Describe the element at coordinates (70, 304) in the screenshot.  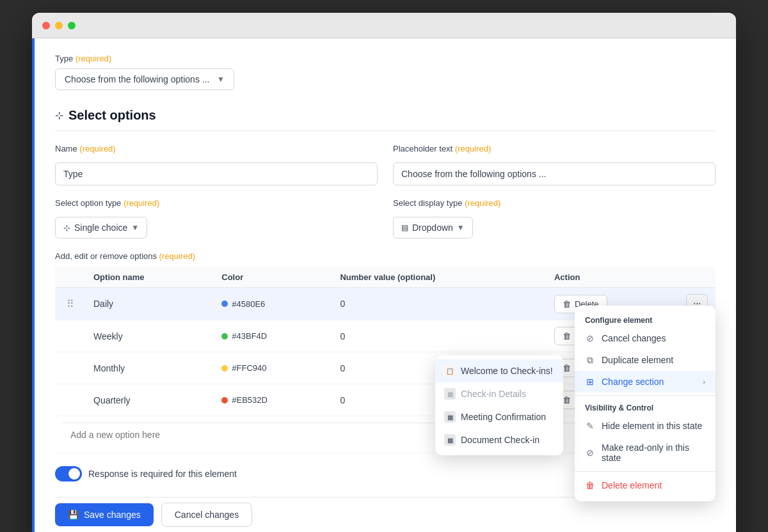
I see `drag-handle-icon: ⠿` at that location.